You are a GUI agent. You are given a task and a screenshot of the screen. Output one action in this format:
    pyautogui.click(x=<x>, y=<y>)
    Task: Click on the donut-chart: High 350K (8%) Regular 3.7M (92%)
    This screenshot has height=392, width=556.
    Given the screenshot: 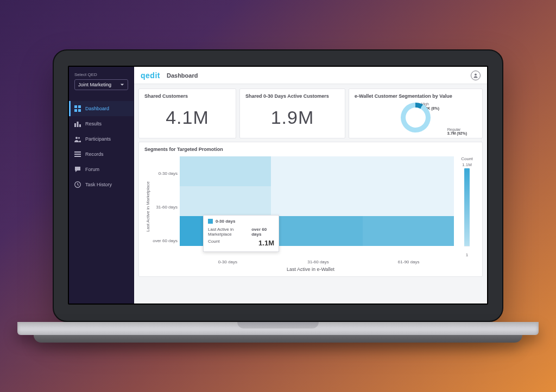 What is the action you would take?
    pyautogui.click(x=416, y=117)
    